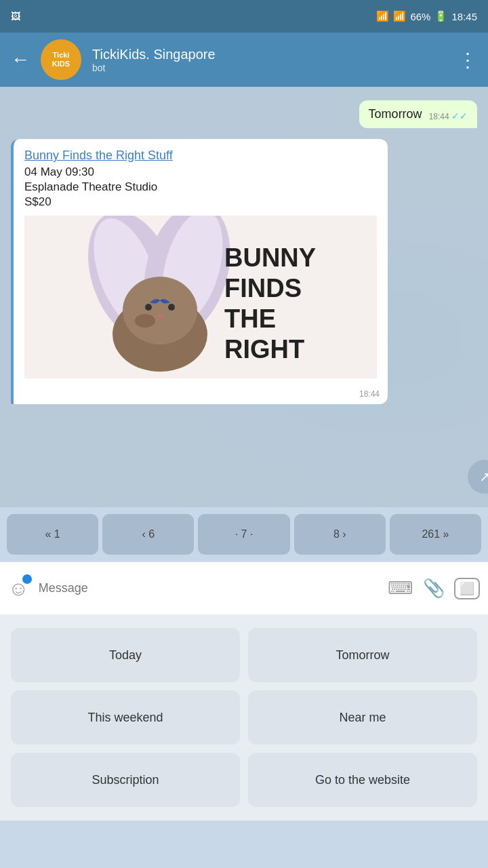  I want to click on card-time: 18:44, so click(369, 394).